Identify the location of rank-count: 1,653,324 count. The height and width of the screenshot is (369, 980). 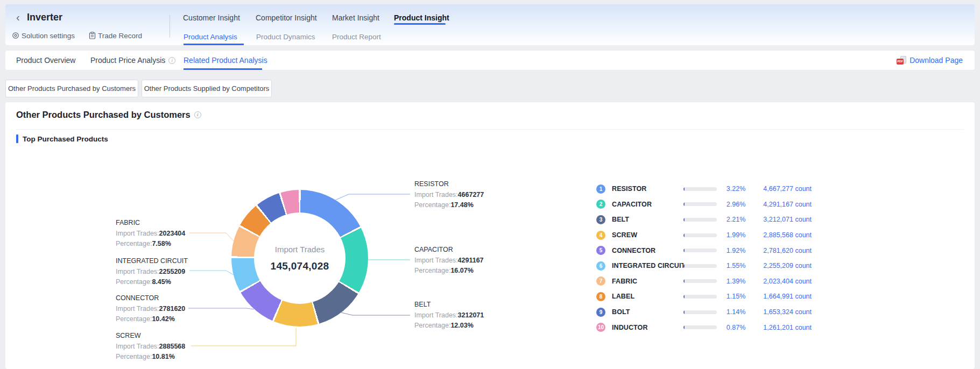
(782, 312).